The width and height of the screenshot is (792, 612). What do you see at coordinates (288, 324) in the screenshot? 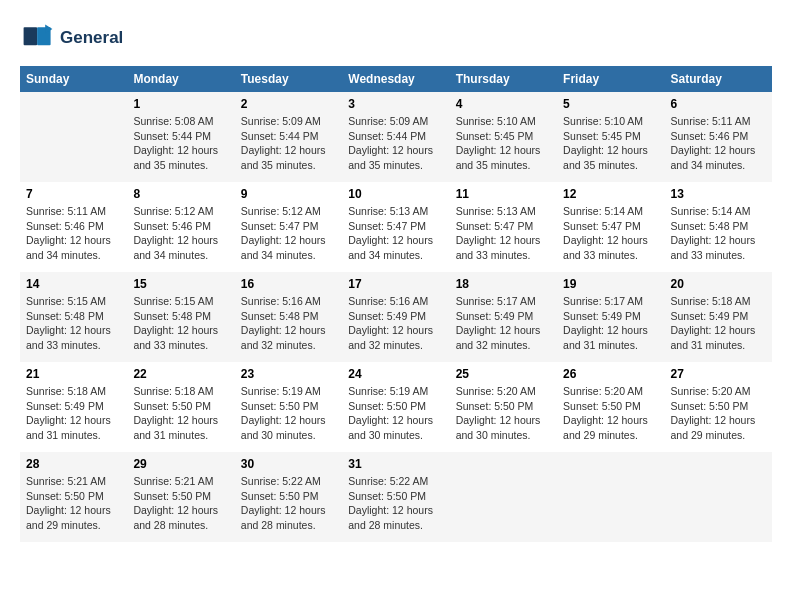
I see `day-info: Sunrise: 5:16 AM Sunset: 5:48 PM Dayligh…` at bounding box center [288, 324].